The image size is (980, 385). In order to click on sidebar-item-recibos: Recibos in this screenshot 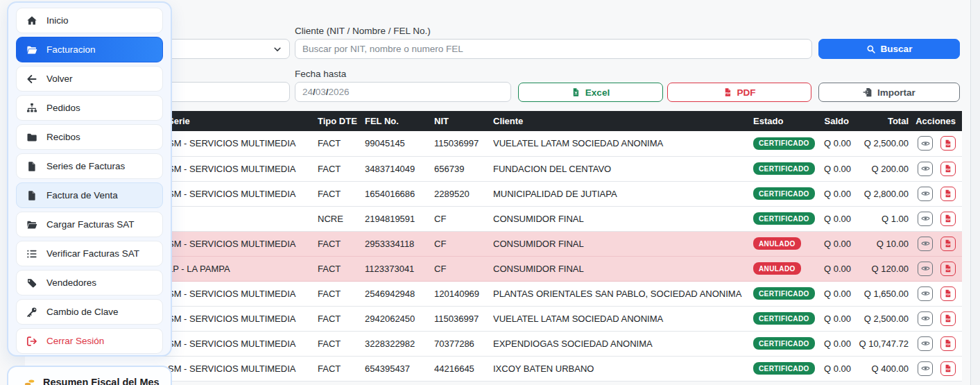, I will do `click(89, 137)`.